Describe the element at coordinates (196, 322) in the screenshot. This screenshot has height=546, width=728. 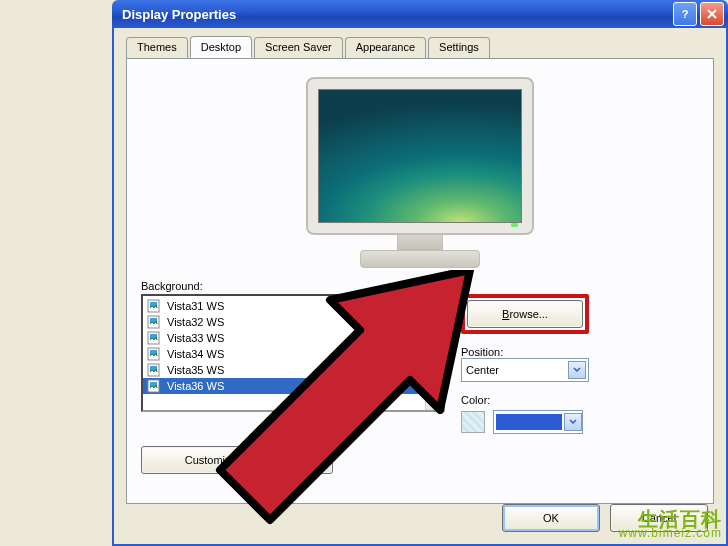
I see `list-item-label: Vista32 WS` at that location.